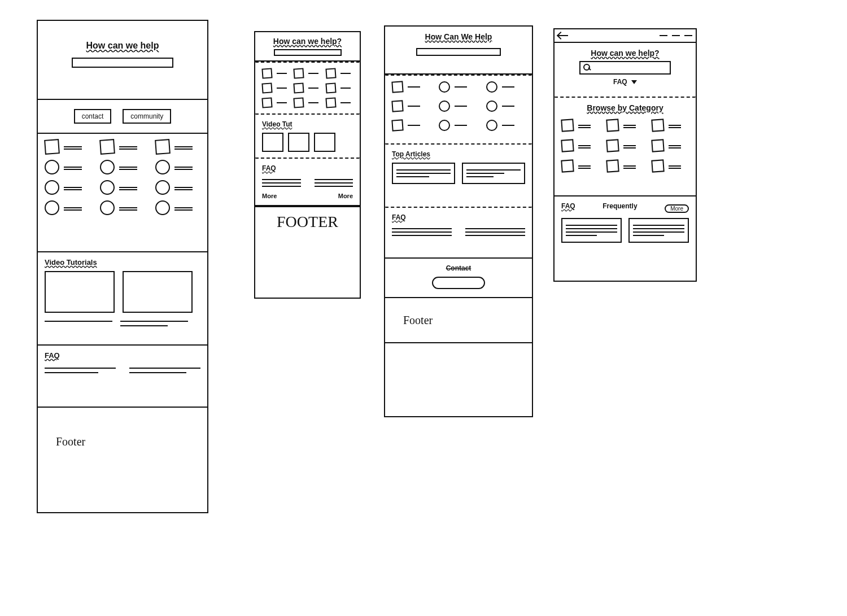  Describe the element at coordinates (459, 110) in the screenshot. I see `category-grid-section` at that location.